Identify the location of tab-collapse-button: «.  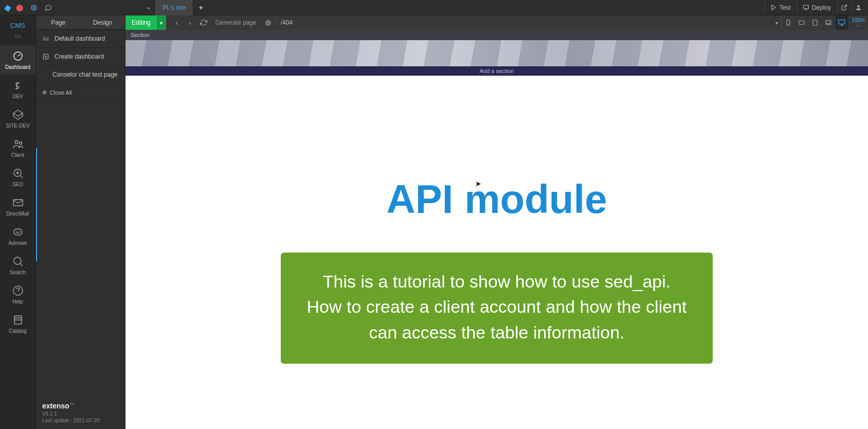
(149, 8).